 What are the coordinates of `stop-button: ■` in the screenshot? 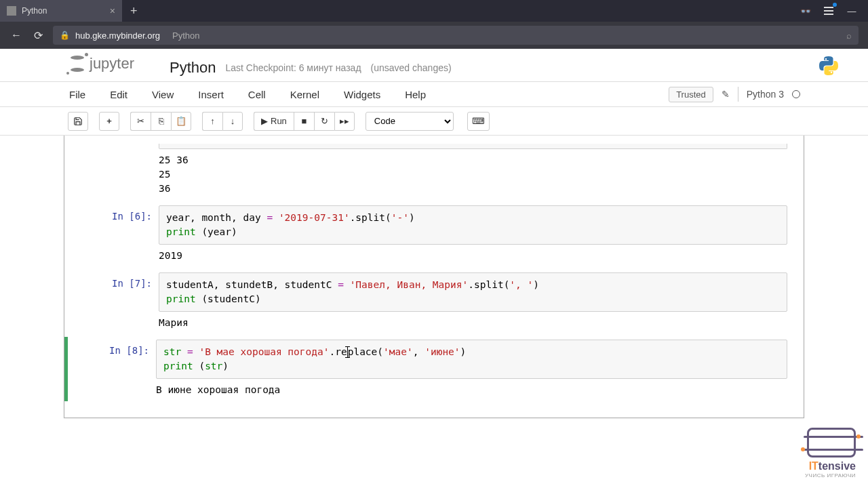 It's located at (304, 121).